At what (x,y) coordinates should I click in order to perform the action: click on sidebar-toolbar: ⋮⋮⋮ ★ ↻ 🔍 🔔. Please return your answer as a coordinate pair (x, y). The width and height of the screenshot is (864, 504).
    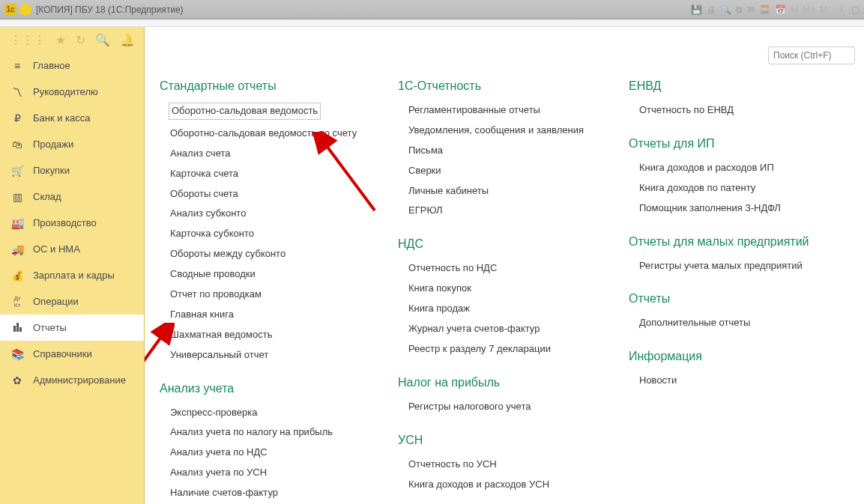
    Looking at the image, I should click on (72, 40).